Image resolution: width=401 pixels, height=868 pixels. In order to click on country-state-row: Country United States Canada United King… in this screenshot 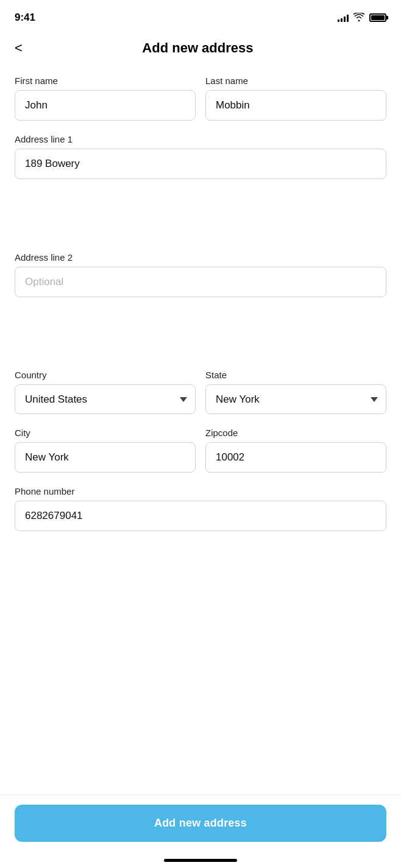, I will do `click(200, 392)`.